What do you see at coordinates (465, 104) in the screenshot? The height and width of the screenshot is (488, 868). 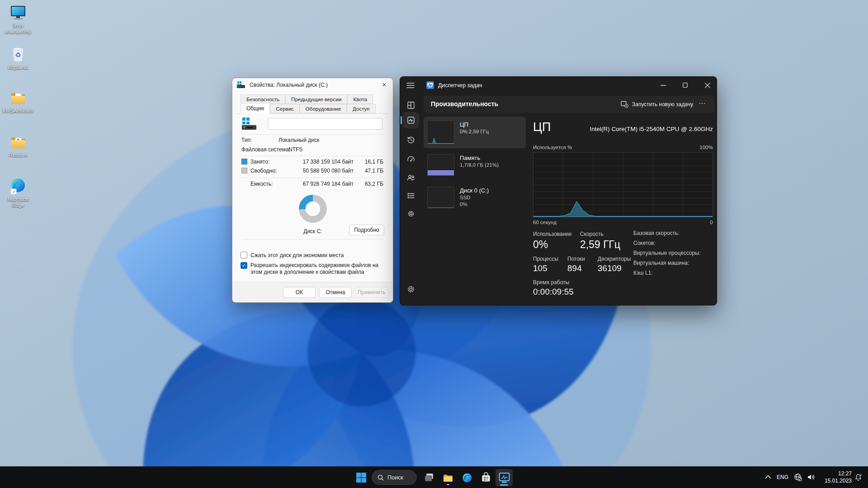 I see `page-title: Производительность` at bounding box center [465, 104].